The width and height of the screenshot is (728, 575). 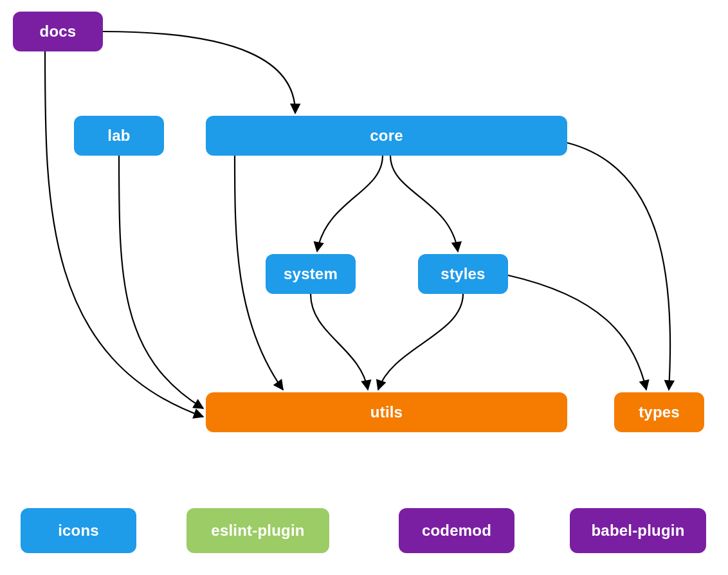 I want to click on node-system: system, so click(x=311, y=274).